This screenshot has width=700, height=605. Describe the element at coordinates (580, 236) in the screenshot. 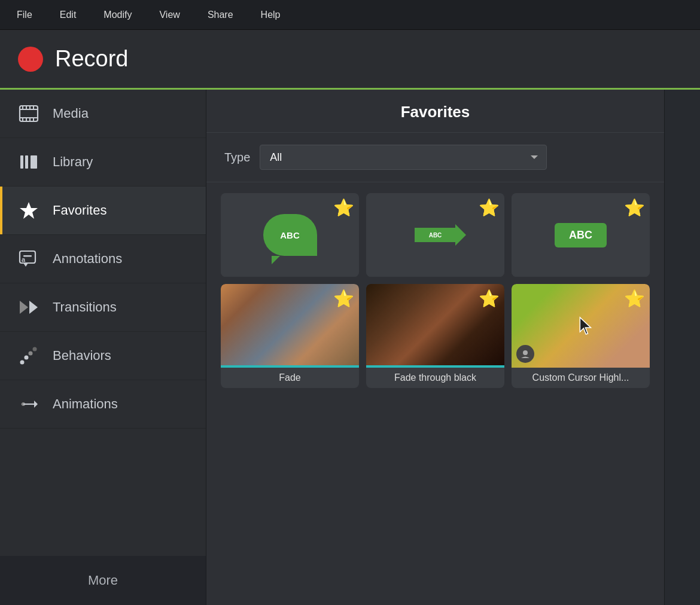

I see `green-btn-icon: ABC` at that location.